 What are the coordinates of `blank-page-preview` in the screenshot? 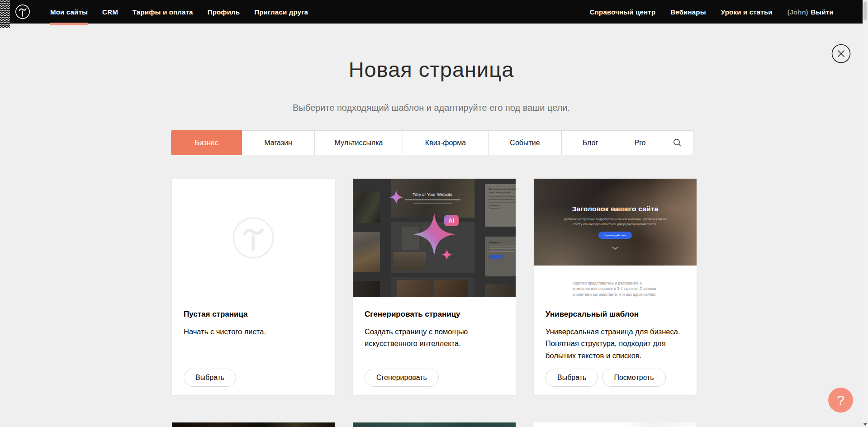 It's located at (253, 238).